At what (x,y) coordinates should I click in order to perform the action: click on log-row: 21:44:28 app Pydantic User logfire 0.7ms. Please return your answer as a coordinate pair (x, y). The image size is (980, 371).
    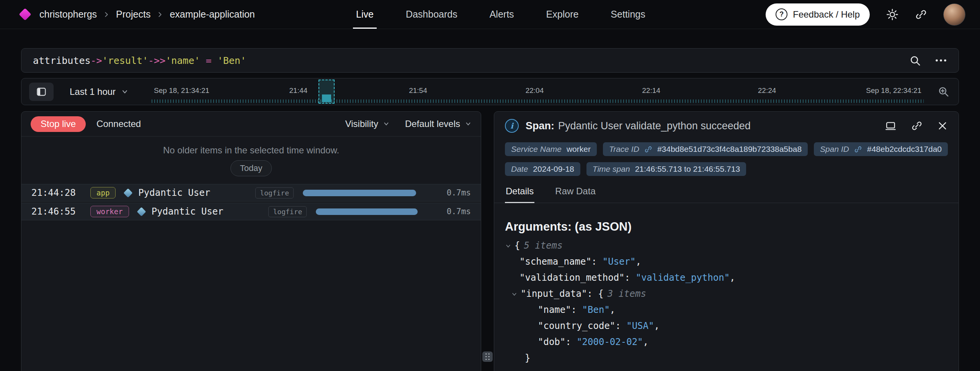
    Looking at the image, I should click on (251, 193).